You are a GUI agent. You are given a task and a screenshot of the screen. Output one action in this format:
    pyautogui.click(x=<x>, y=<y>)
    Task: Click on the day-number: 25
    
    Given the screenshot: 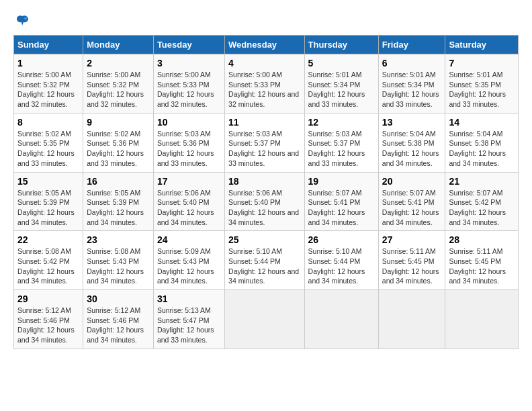 What is the action you would take?
    pyautogui.click(x=265, y=240)
    